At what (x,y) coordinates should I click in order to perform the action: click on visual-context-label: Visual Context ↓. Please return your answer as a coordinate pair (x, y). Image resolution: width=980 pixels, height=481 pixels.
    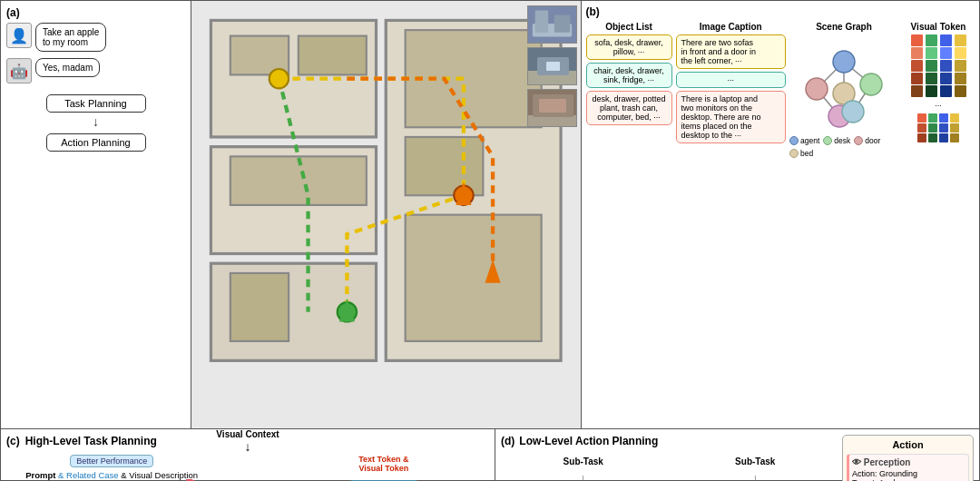
    Looking at the image, I should click on (247, 441).